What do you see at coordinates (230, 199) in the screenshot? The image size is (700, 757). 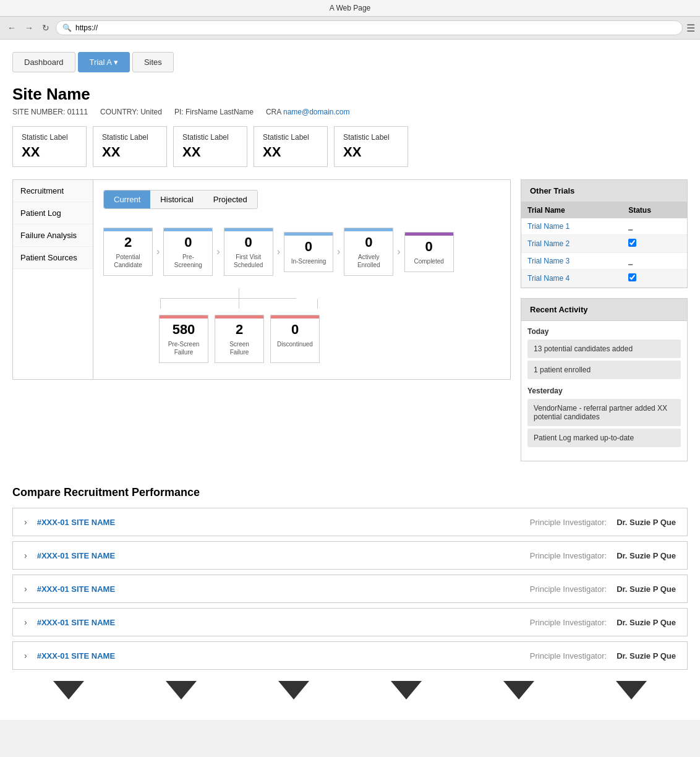 I see `tab-projected: Projected` at bounding box center [230, 199].